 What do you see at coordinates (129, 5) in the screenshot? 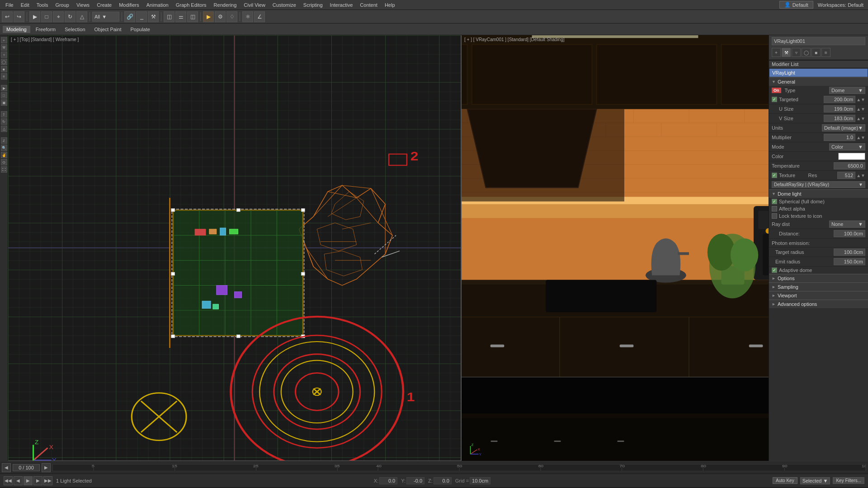
I see `menu-modifiers: Modifiers` at bounding box center [129, 5].